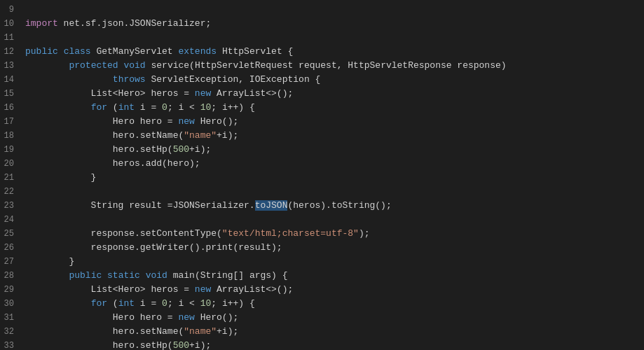 This screenshot has width=644, height=350. I want to click on code-line: 27 }, so click(322, 262).